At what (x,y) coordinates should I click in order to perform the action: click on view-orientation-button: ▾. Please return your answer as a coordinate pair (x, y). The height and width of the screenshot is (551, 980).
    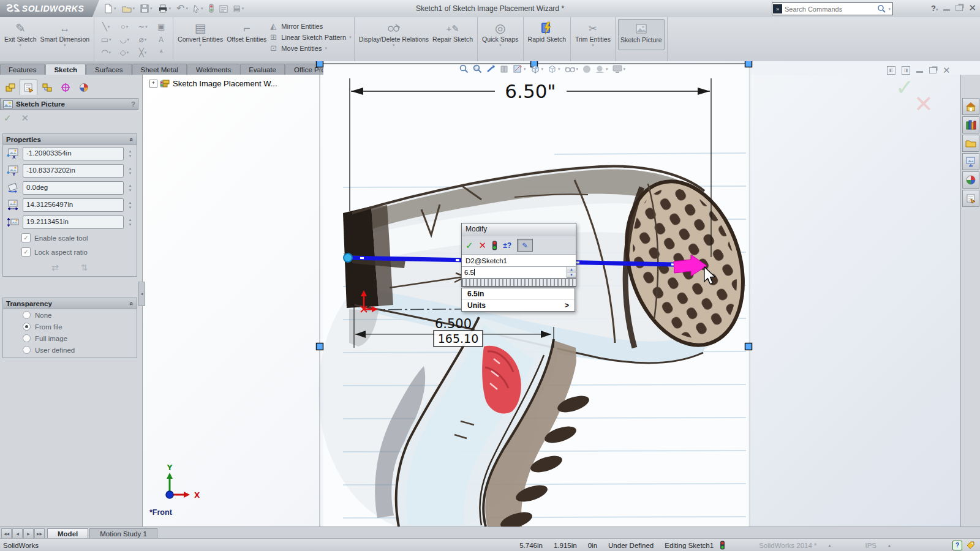
    Looking at the image, I should click on (537, 69).